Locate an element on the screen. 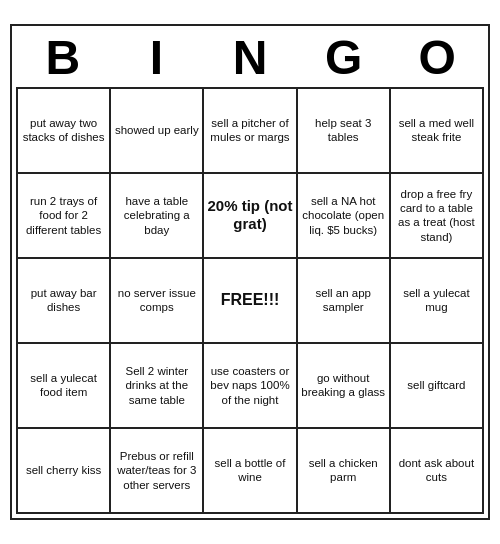 The height and width of the screenshot is (544, 500). bingo-cell-22: sell a bottle of wine is located at coordinates (250, 472).